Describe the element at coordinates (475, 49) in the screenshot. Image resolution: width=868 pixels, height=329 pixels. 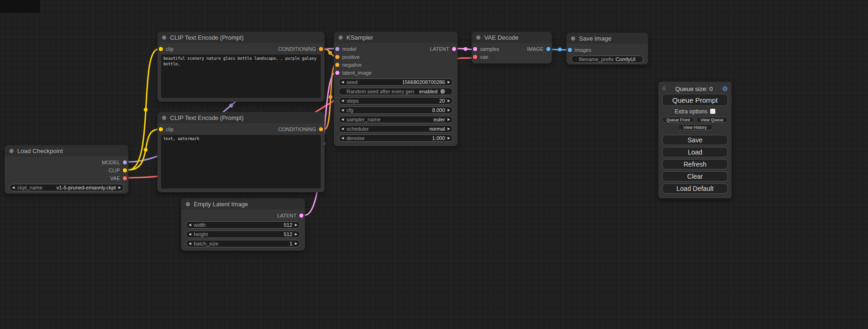
I see `samples-input-dot` at that location.